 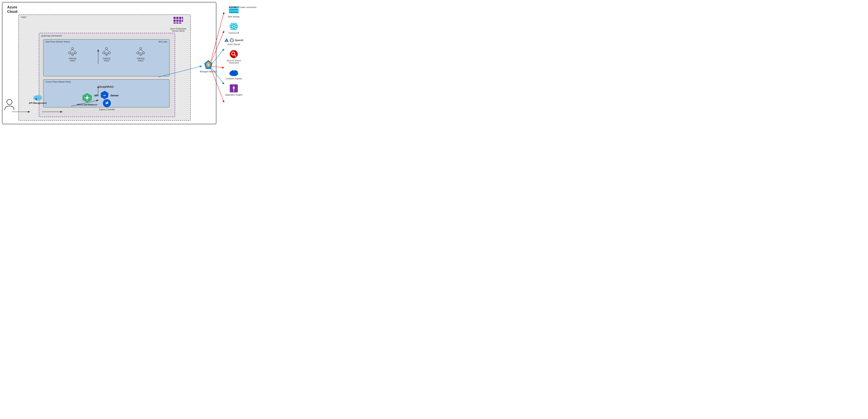 I want to click on right-services: Blob Storage Cosmos DB A, so click(x=234, y=51).